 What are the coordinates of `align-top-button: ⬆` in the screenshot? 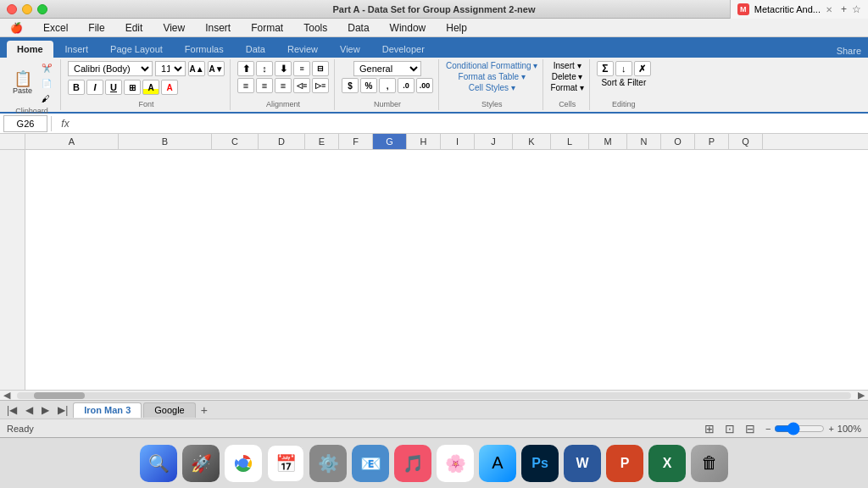 It's located at (246, 69).